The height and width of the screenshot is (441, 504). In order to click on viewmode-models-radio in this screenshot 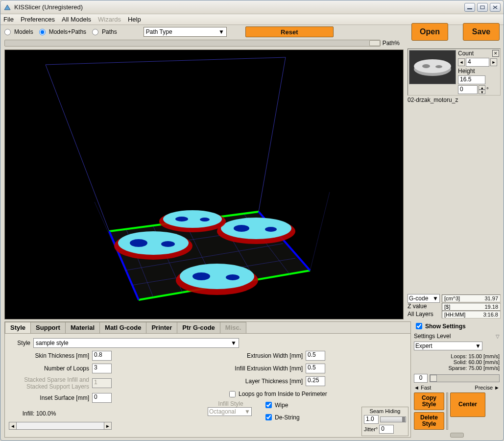, I will do `click(8, 32)`.